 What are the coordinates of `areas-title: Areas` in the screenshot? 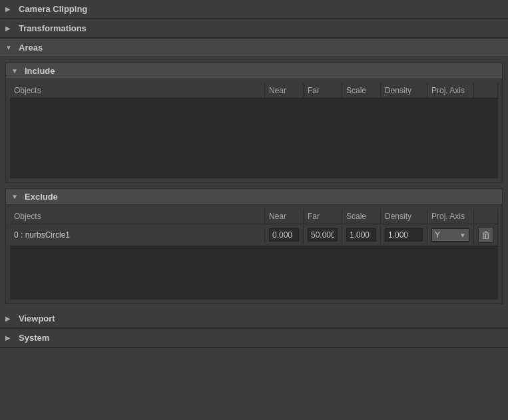 It's located at (31, 48).